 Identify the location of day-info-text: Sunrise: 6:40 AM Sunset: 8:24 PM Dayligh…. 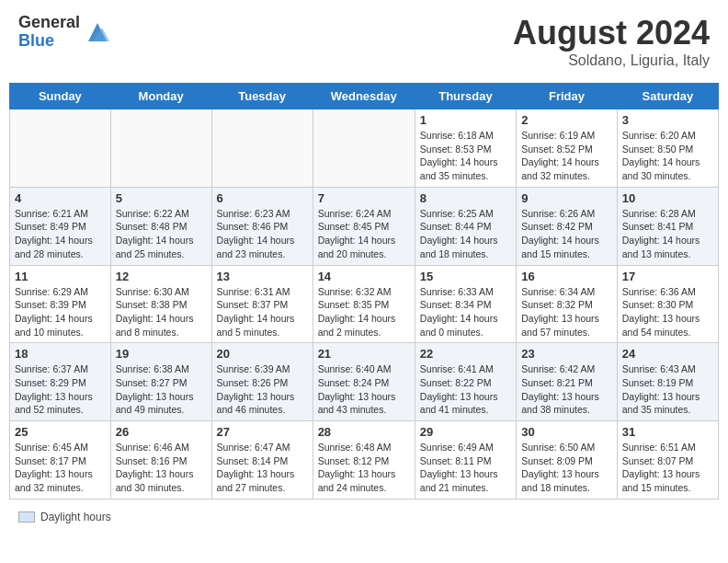
(364, 390).